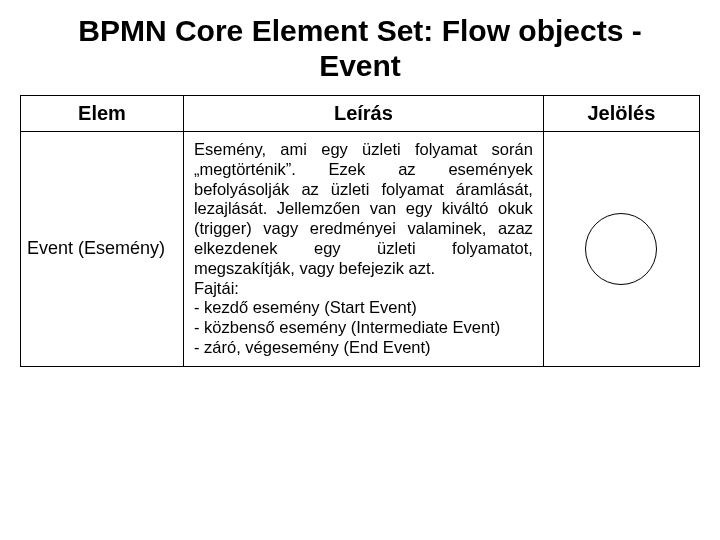  I want to click on desc-type-item: - záró, végesemény (End Event), so click(364, 348).